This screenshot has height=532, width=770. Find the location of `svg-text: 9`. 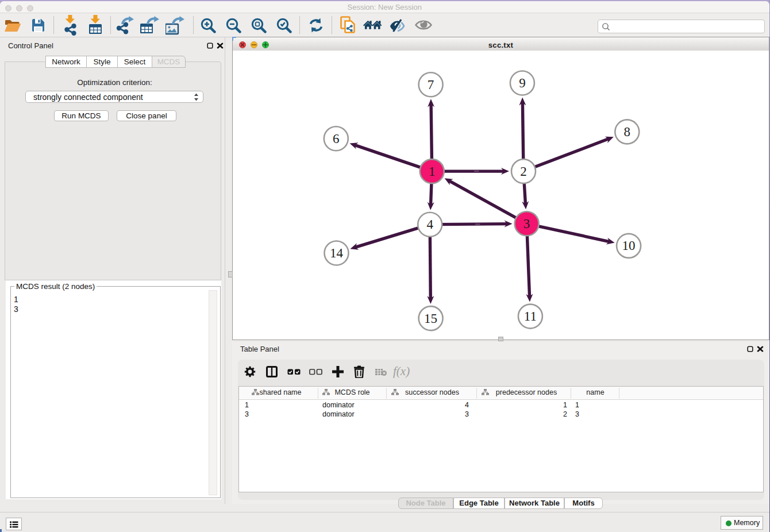

svg-text: 9 is located at coordinates (522, 83).